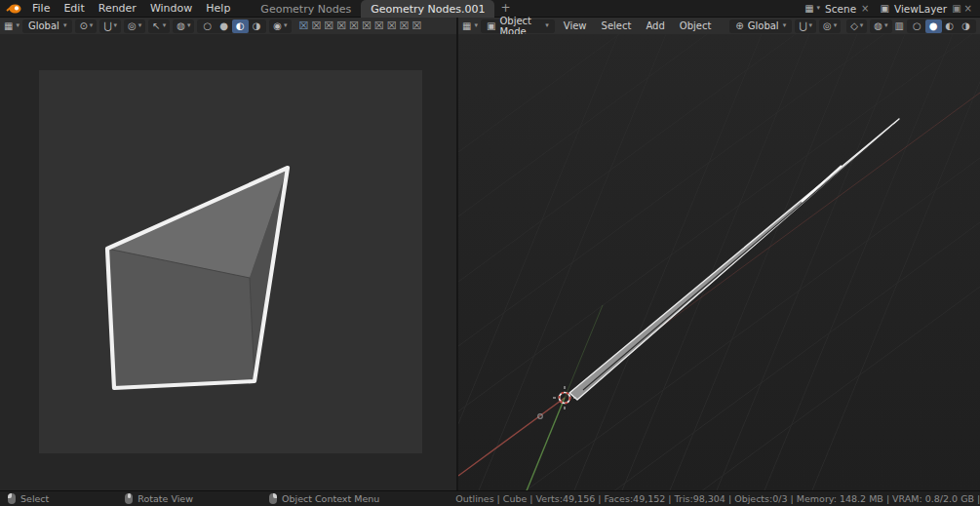 The height and width of the screenshot is (506, 980). What do you see at coordinates (280, 26) in the screenshot?
I see `visibility-dropdown: ◉ ▾` at bounding box center [280, 26].